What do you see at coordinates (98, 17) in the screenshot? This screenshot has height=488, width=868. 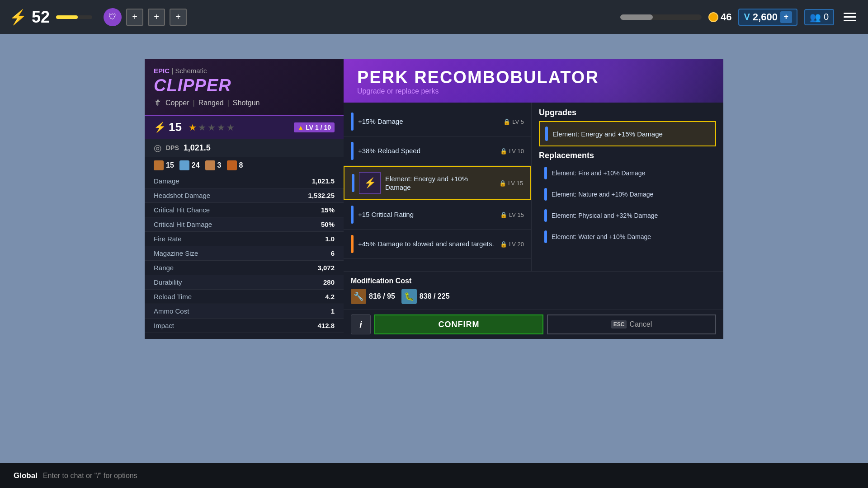 I see `top-bar-left: ⚡ 52 🛡 + + +` at bounding box center [98, 17].